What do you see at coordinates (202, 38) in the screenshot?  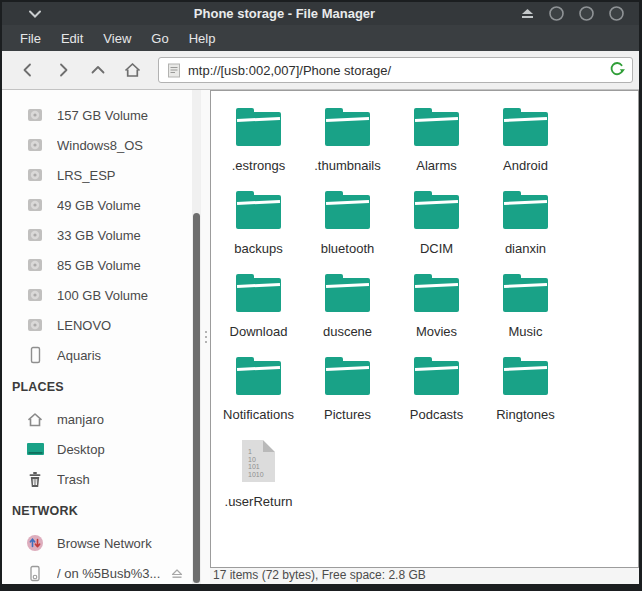 I see `menu-help: Help` at bounding box center [202, 38].